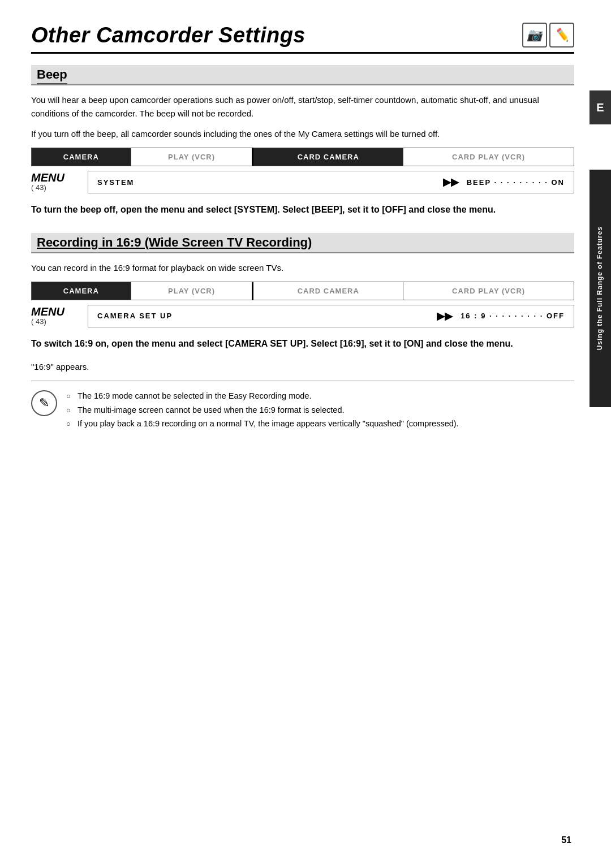 The image size is (611, 868). Describe the element at coordinates (303, 134) in the screenshot. I see `beep-paragraph2: If you turn off the beep, all camcorder …` at that location.